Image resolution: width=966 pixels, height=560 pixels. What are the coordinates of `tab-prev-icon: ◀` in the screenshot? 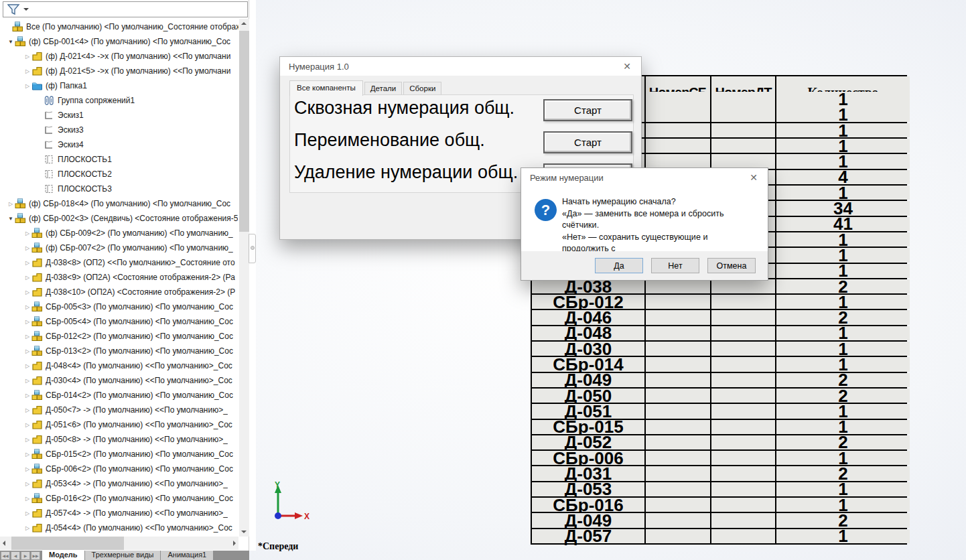 It's located at (15, 556).